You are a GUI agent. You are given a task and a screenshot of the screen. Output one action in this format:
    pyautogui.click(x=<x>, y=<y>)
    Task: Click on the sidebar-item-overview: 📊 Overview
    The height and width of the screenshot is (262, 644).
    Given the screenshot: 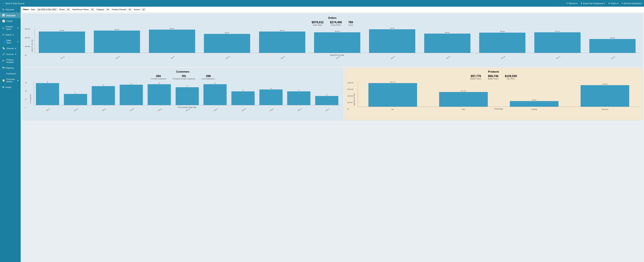 What is the action you would take?
    pyautogui.click(x=10, y=15)
    